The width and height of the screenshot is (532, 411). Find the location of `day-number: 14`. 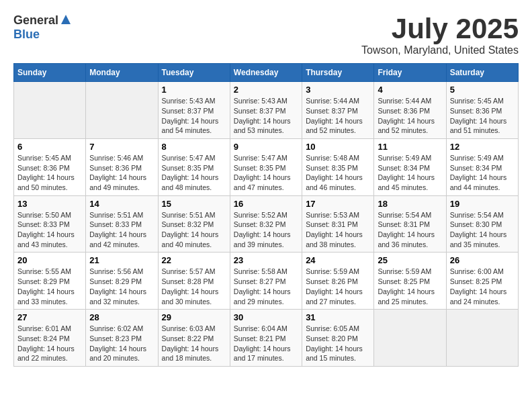

day-number: 14 is located at coordinates (122, 204).